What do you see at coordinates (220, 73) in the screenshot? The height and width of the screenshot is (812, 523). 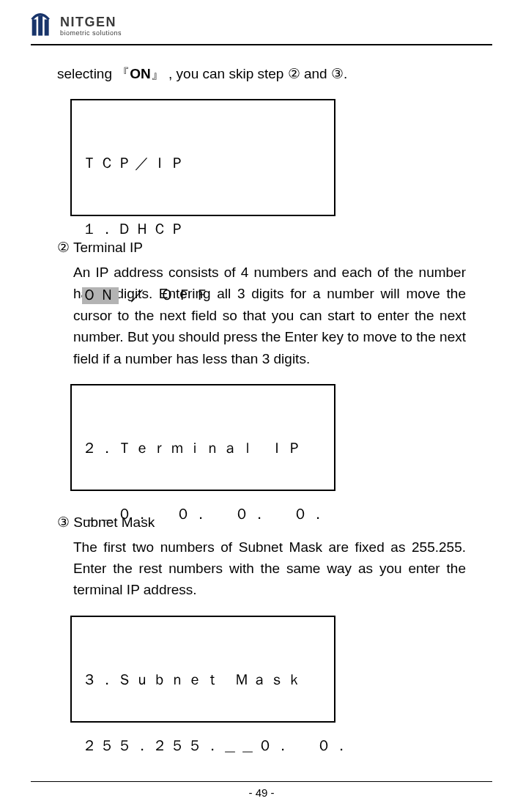 I see `intro-post1: 』 , you can skip step` at bounding box center [220, 73].